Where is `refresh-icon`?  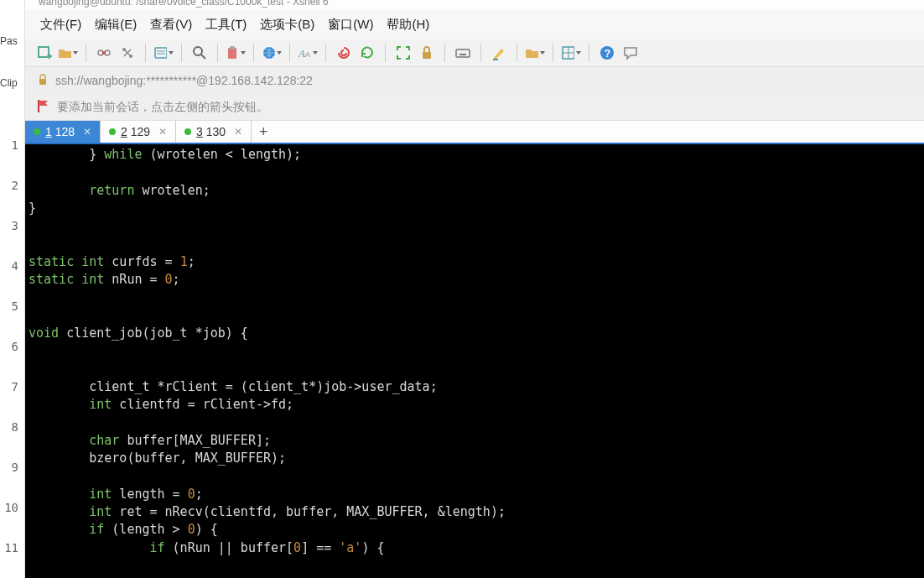 refresh-icon is located at coordinates (367, 53).